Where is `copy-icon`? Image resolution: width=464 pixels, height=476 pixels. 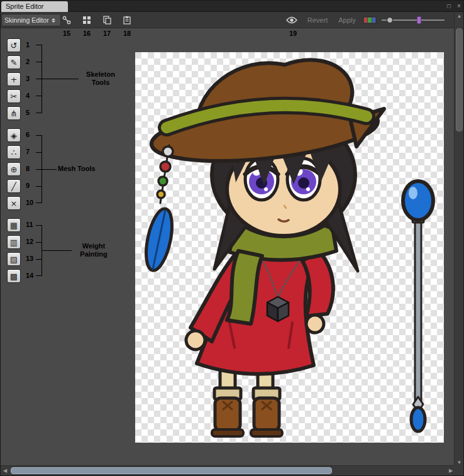 copy-icon is located at coordinates (107, 20).